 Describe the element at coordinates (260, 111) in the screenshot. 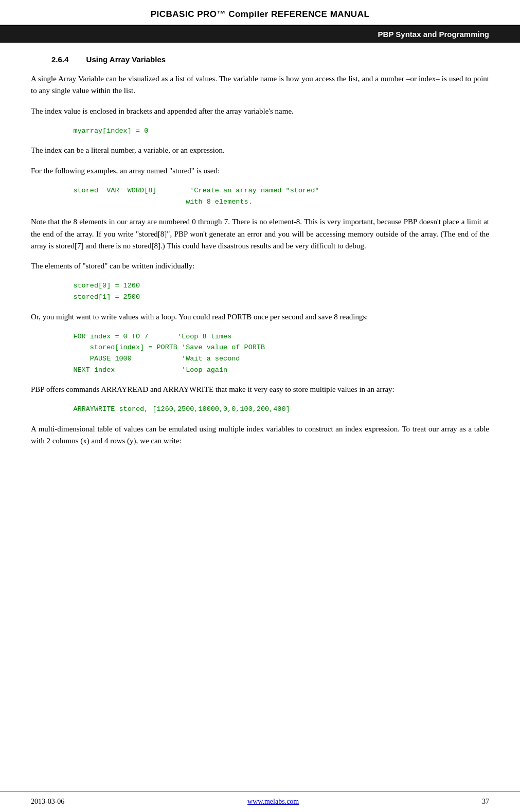

I see `paragraph-2: The index value is enclosed in brackets …` at that location.